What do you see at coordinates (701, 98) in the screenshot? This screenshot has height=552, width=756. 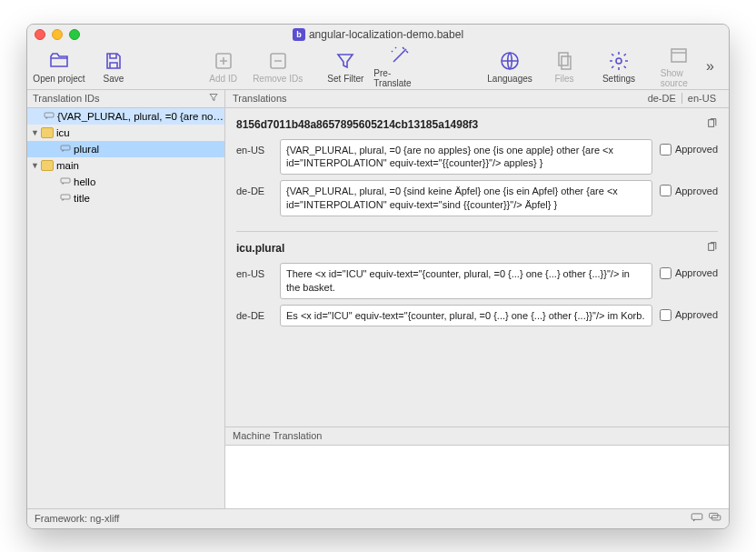 I see `locale-tab-en: en-US` at bounding box center [701, 98].